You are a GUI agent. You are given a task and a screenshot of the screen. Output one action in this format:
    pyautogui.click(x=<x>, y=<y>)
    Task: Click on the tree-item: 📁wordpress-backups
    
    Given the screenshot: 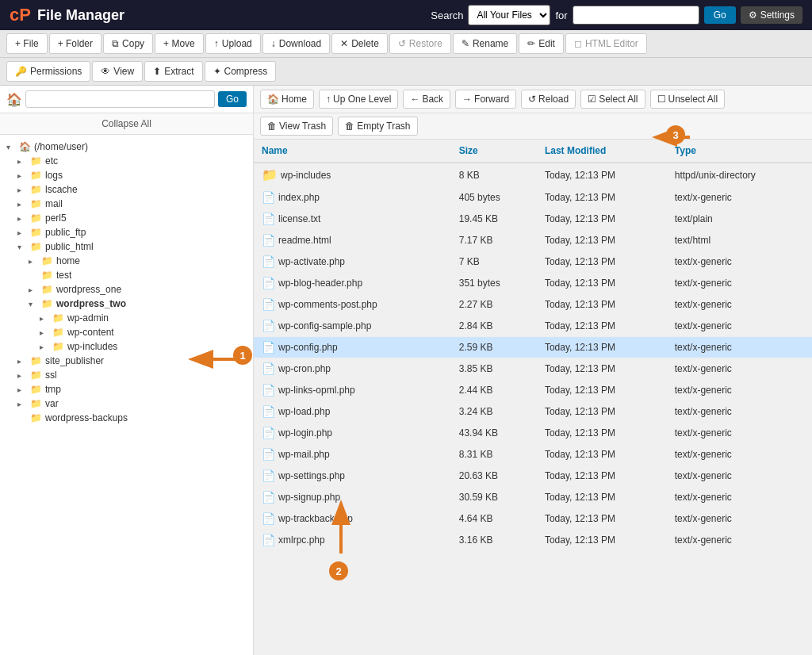 What is the action you would take?
    pyautogui.click(x=127, y=418)
    